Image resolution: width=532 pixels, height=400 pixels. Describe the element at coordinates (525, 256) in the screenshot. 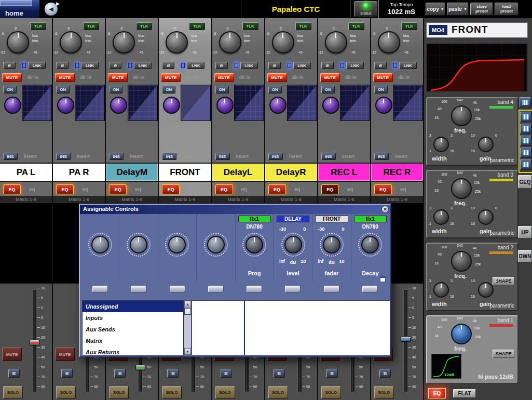

I see `down-button: DWN` at that location.